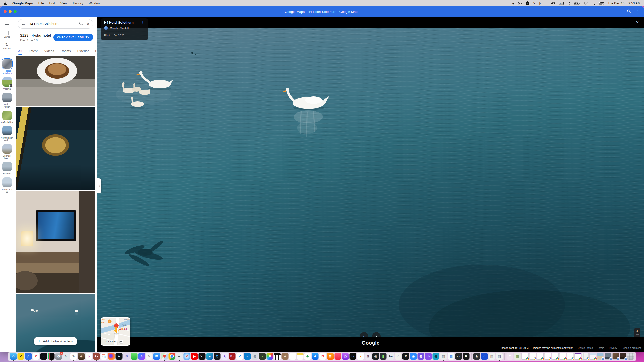  What do you see at coordinates (492, 356) in the screenshot?
I see `dock-printer-2: ▤` at bounding box center [492, 356].